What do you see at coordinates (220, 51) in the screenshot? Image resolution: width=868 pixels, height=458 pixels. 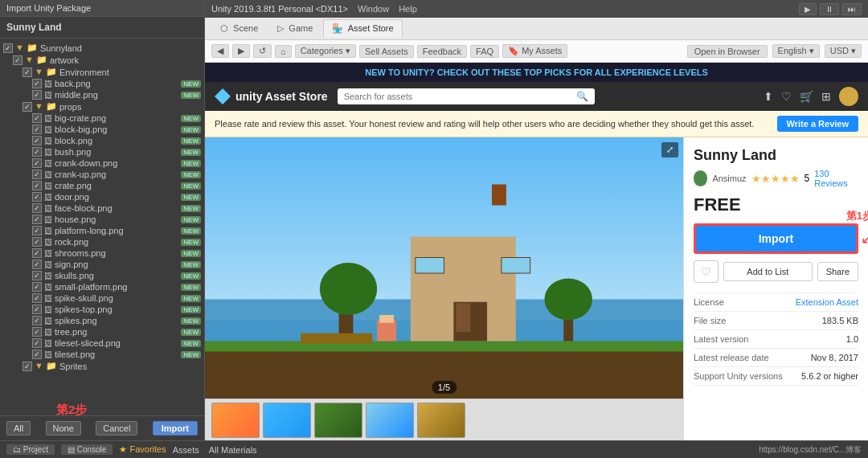 I see `back-button: ◀` at bounding box center [220, 51].